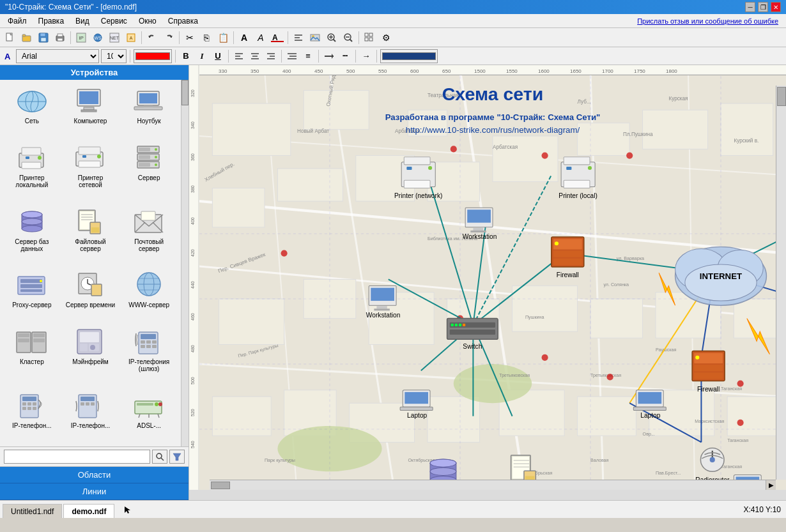 The image size is (786, 532). I want to click on vertical-scrollbar, so click(781, 282).